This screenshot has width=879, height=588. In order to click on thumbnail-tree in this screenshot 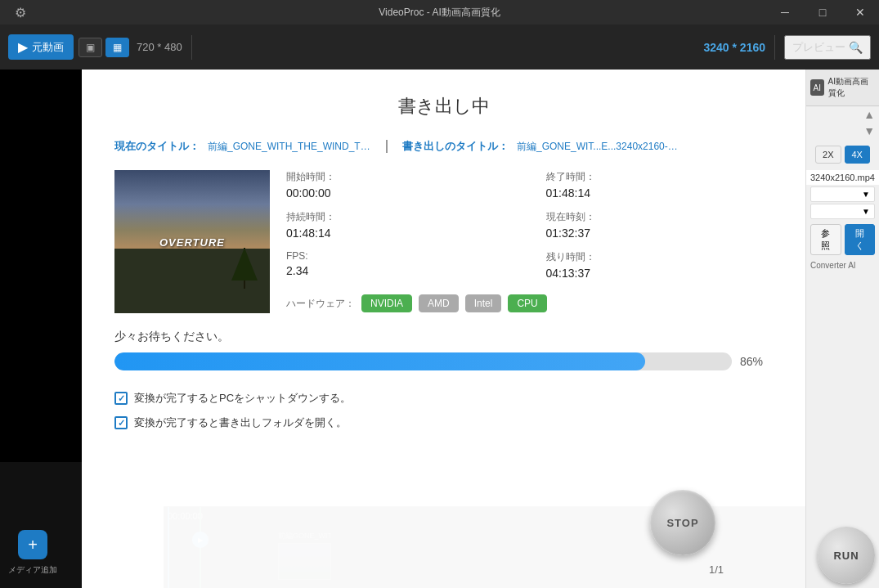, I will do `click(244, 268)`.